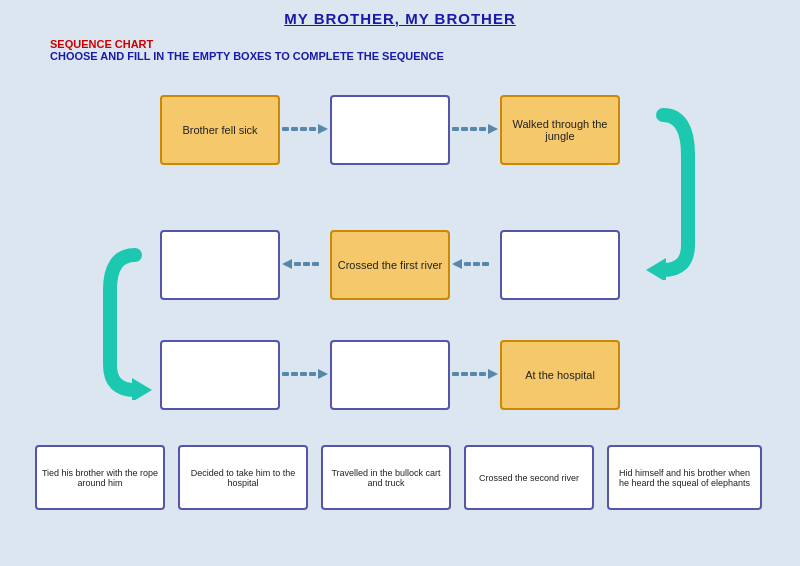 This screenshot has height=566, width=800. What do you see at coordinates (529, 478) in the screenshot?
I see `option-box-4: Crossed the second river` at bounding box center [529, 478].